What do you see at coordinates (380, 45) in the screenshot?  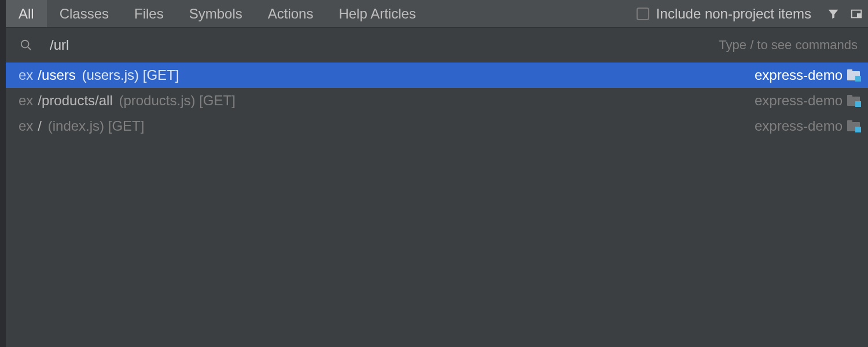 I see `search-input` at bounding box center [380, 45].